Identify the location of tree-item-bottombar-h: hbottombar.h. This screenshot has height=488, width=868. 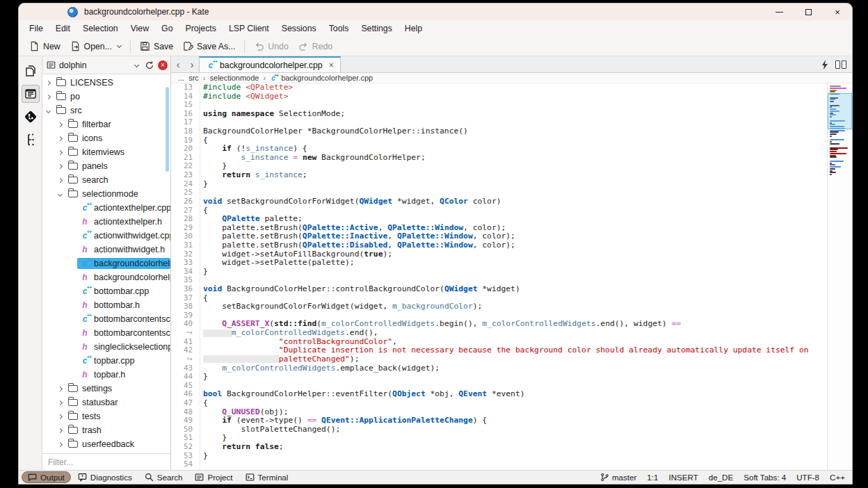
(106, 305).